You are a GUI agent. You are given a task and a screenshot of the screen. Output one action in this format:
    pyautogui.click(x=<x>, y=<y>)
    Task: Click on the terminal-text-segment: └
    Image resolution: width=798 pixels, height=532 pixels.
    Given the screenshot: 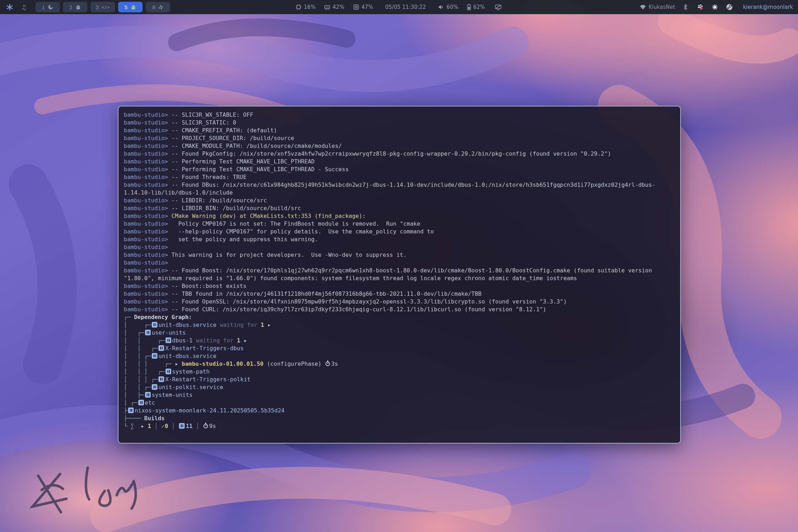 What is the action you would take?
    pyautogui.click(x=127, y=426)
    